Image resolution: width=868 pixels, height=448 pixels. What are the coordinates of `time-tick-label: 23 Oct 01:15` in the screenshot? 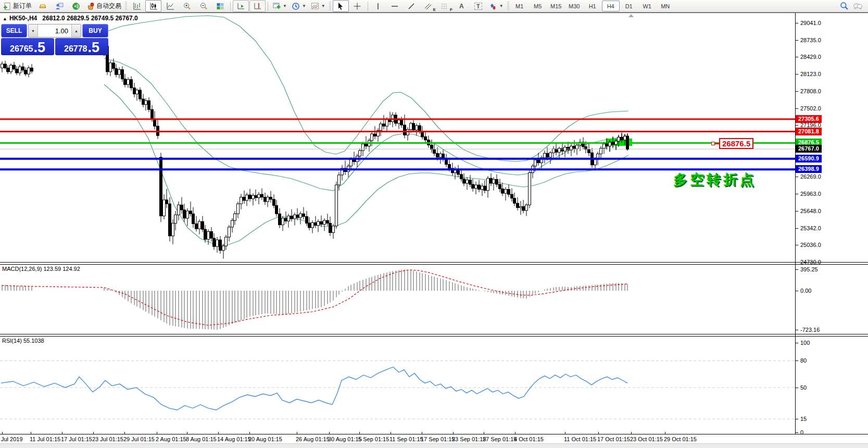 It's located at (647, 439).